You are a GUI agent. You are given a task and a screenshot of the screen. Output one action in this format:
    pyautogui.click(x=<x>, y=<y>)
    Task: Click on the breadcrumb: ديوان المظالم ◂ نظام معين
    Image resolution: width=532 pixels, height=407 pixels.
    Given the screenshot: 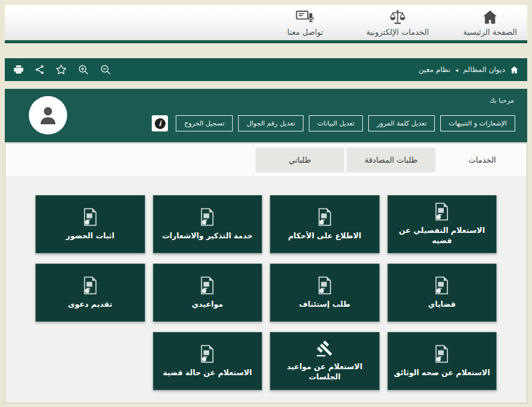 What is the action you would take?
    pyautogui.click(x=469, y=70)
    